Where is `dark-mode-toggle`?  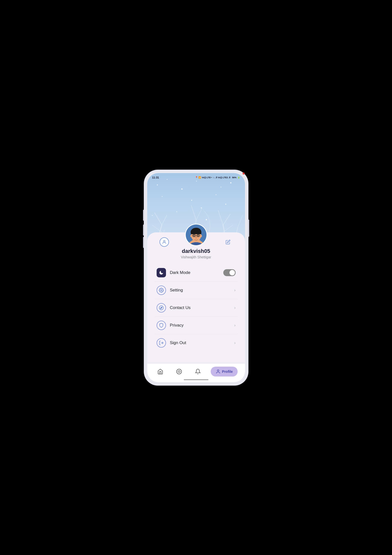 dark-mode-toggle is located at coordinates (229, 273).